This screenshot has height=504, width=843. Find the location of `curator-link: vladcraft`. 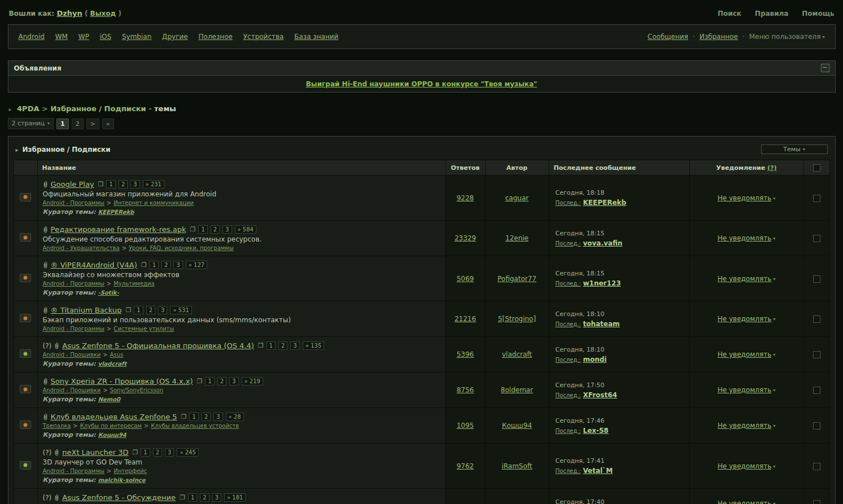

curator-link: vladcraft is located at coordinates (113, 363).